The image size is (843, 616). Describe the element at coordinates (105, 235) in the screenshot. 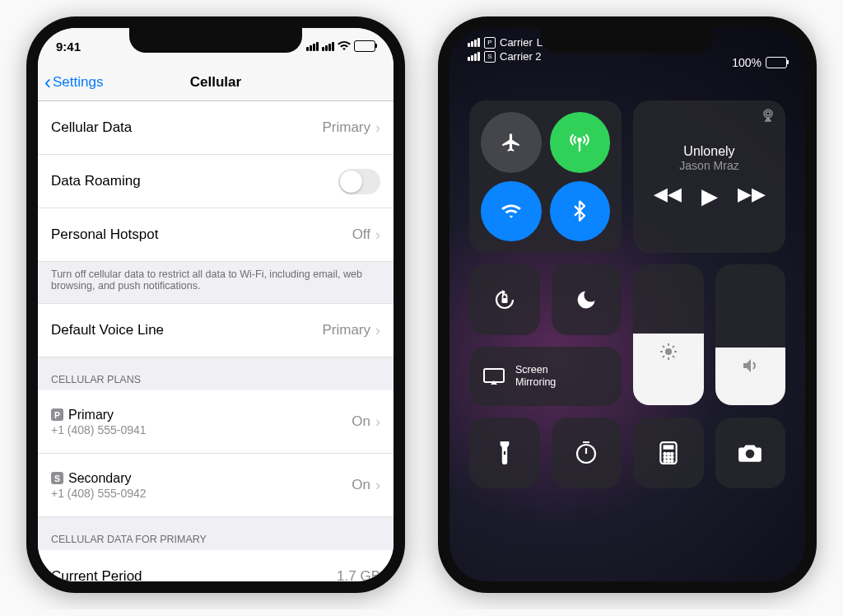

I see `personal-hotspot-label: Personal Hotspot` at that location.